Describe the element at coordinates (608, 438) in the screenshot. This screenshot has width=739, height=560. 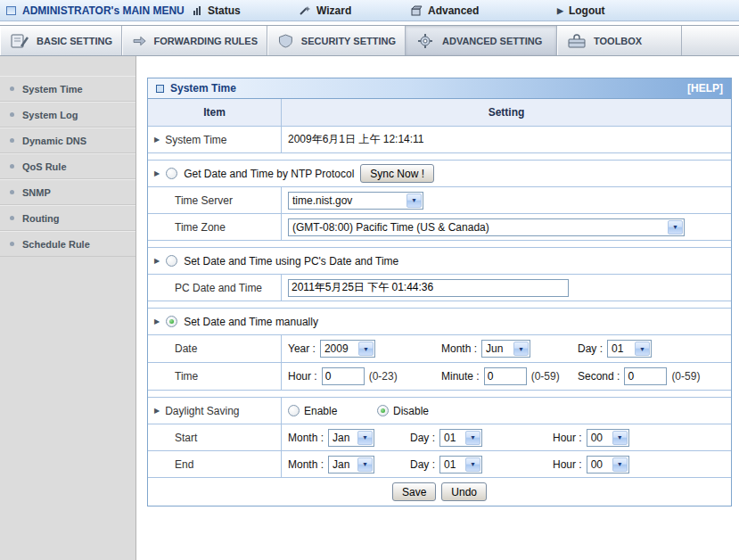
I see `start-hour-select: 00 ▼` at that location.